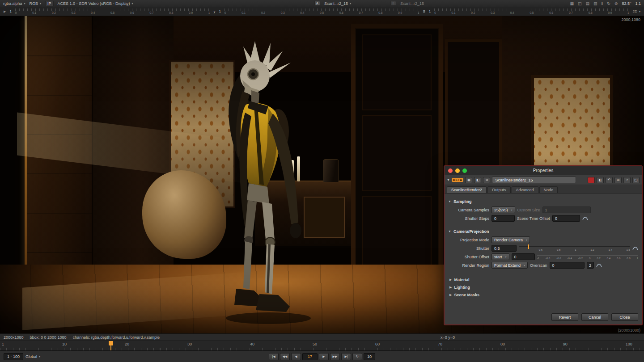 This screenshot has height=362, width=644. Describe the element at coordinates (394, 4) in the screenshot. I see `buffer-b-badge: B` at that location.